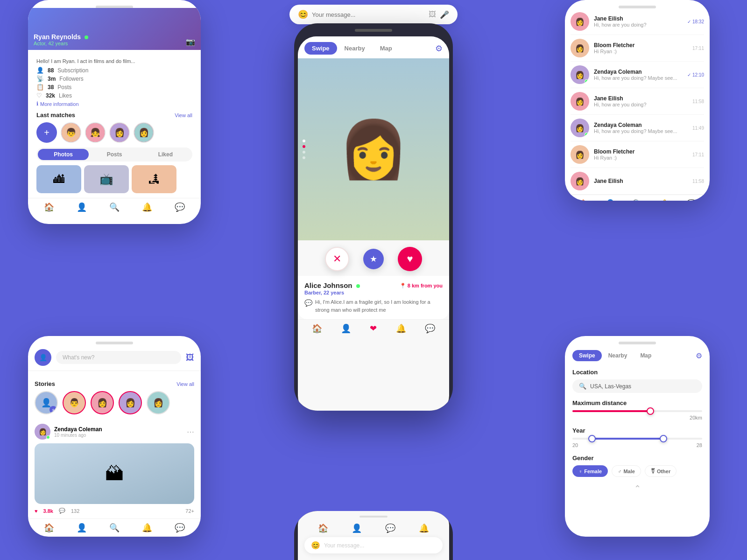 Image resolution: width=747 pixels, height=560 pixels. Describe the element at coordinates (637, 443) in the screenshot. I see `year-slider: 20 28` at that location.